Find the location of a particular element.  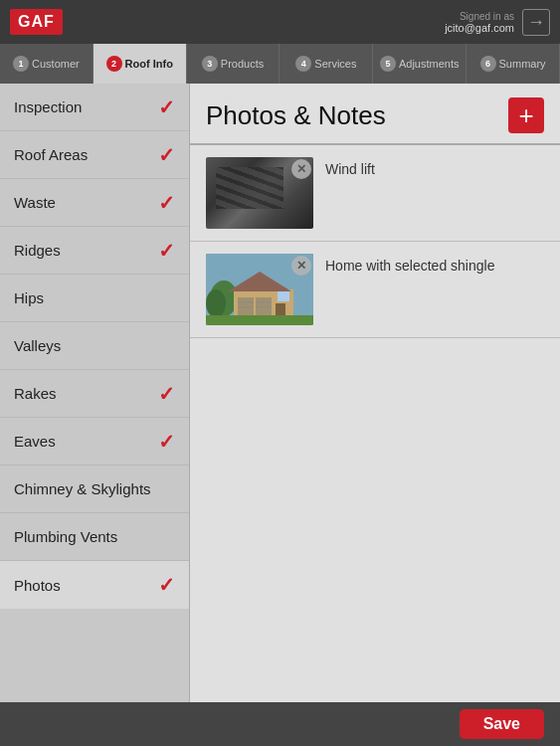

tab-num-4: 4 is located at coordinates (303, 64).